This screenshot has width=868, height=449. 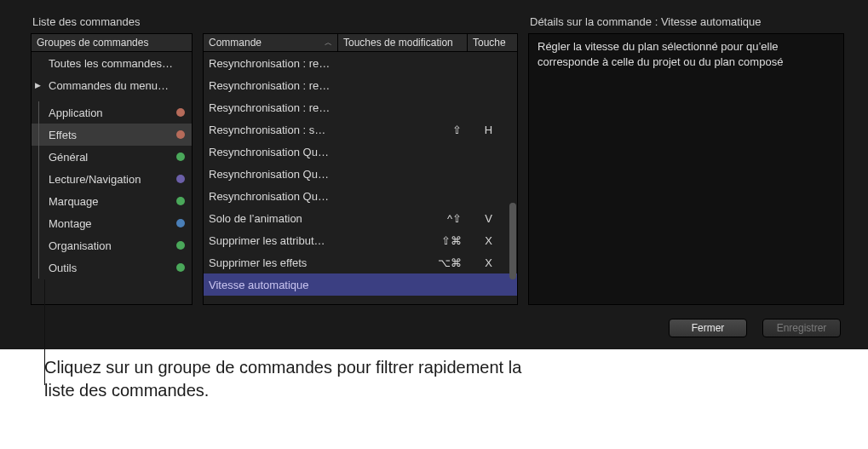 I want to click on callout-leader-line, so click(x=44, y=332).